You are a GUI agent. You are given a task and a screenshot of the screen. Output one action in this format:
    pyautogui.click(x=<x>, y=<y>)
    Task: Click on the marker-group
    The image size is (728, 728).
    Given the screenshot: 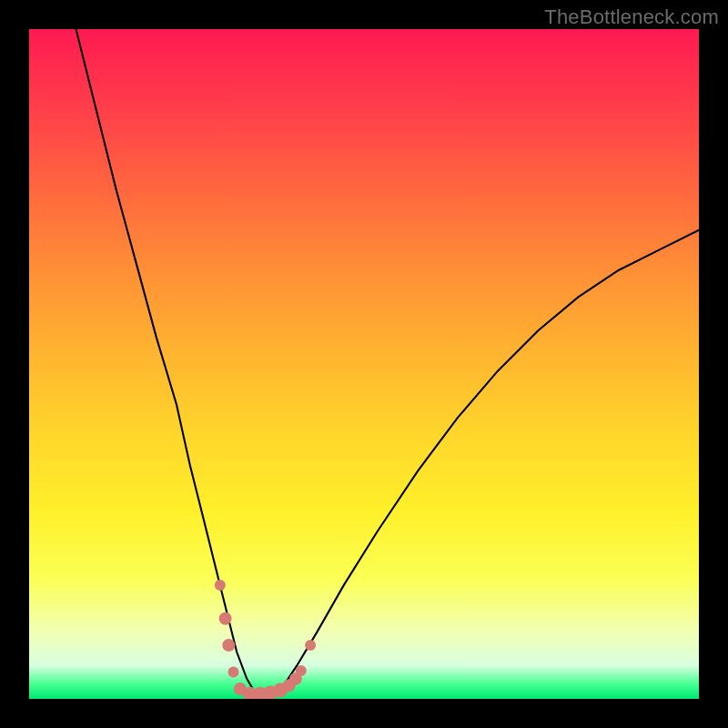 What is the action you would take?
    pyautogui.click(x=266, y=639)
    